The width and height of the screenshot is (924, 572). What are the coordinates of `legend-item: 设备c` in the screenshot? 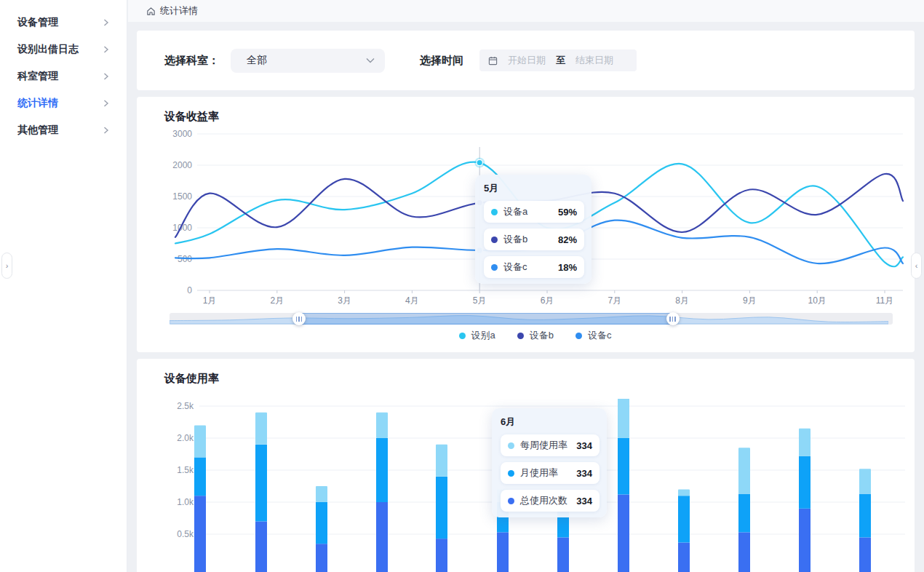 It's located at (594, 335).